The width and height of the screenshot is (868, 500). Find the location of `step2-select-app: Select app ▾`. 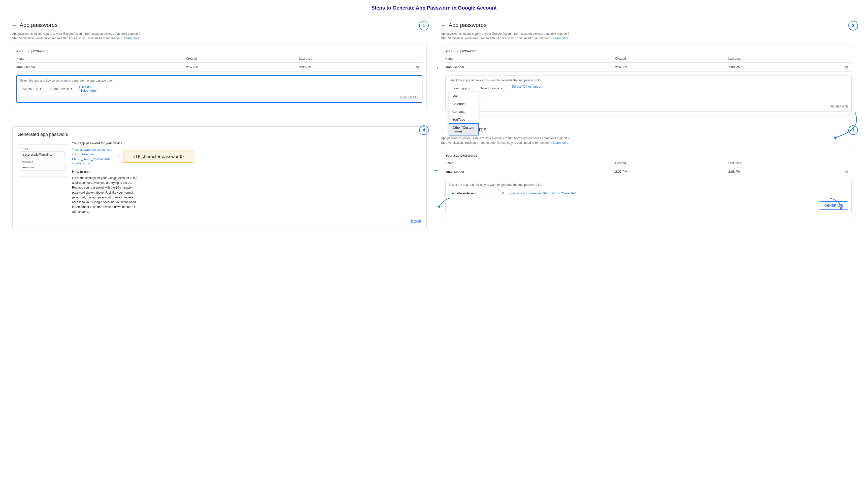

step2-select-app: Select app ▾ is located at coordinates (461, 88).